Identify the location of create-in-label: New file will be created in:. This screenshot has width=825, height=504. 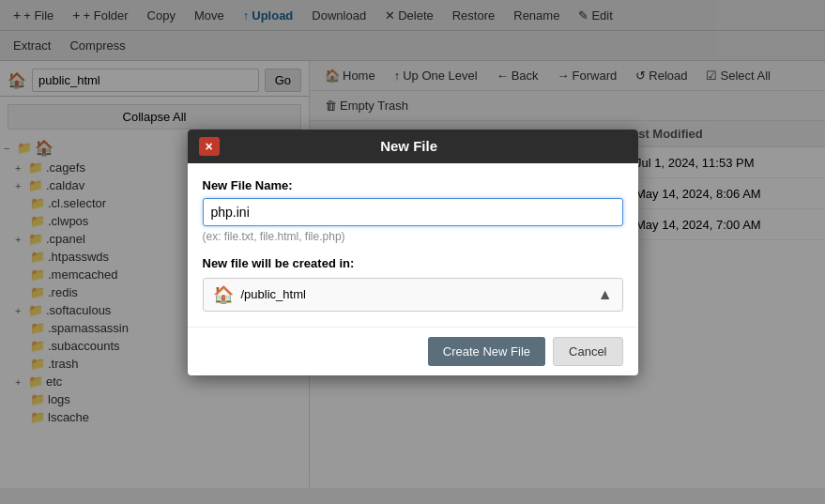
(413, 263).